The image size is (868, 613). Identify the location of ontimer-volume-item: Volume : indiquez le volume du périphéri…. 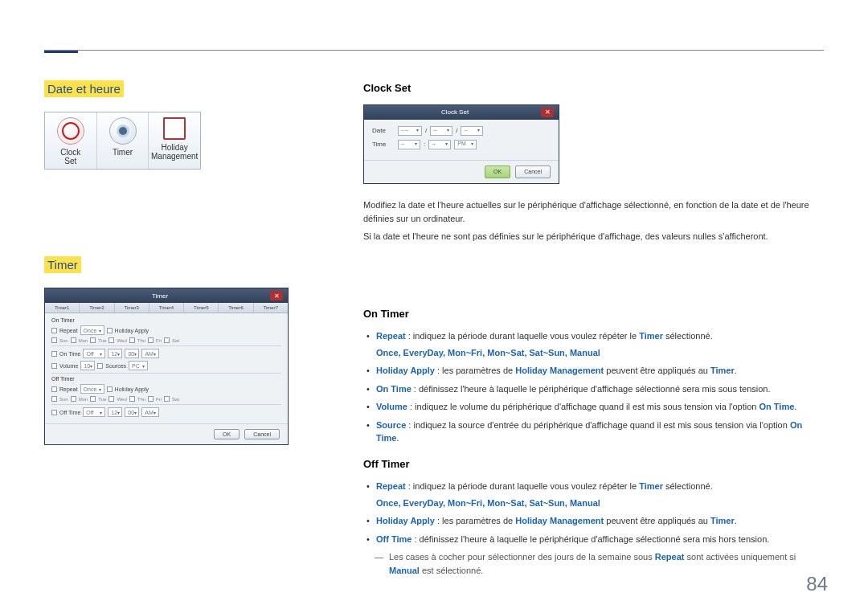
(601, 407).